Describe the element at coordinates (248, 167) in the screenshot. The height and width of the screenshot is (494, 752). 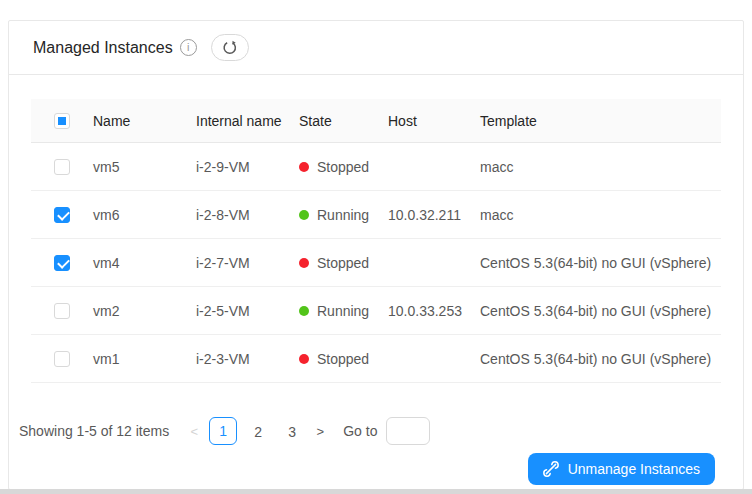
I see `cell-internal-name: i-2-9-VM` at that location.